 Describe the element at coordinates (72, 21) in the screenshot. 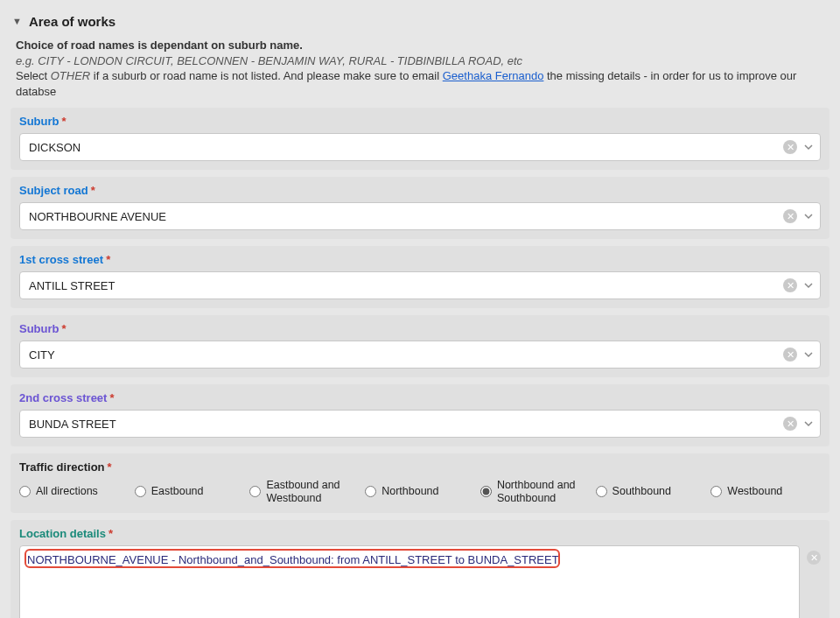

I see `section-title: Area of works` at that location.